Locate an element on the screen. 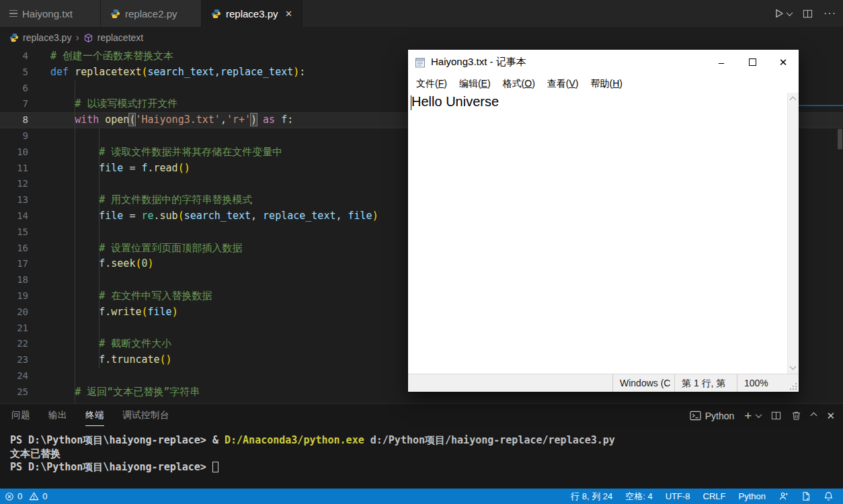 This screenshot has height=504, width=843. line-number: 24 is located at coordinates (14, 376).